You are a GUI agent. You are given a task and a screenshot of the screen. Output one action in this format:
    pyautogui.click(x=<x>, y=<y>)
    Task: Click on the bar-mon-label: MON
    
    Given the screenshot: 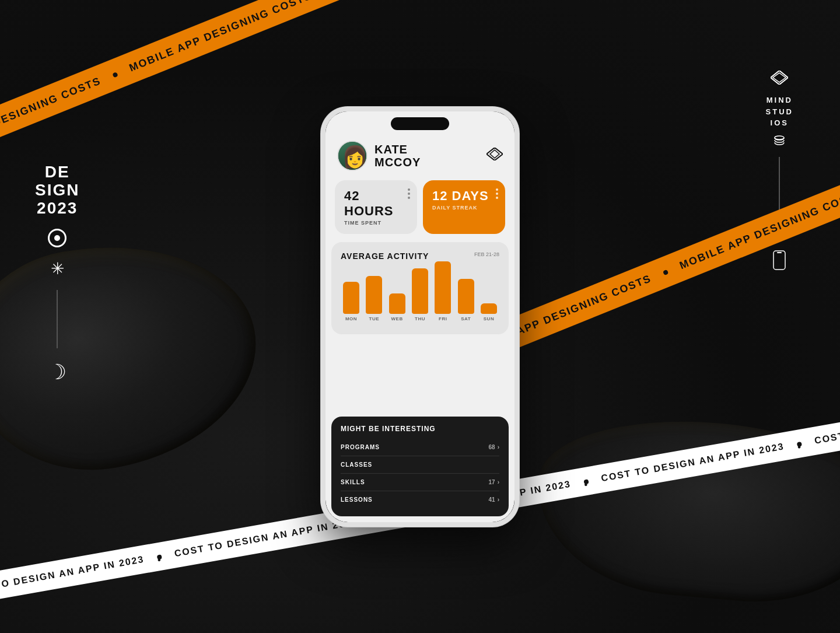 What is the action you would take?
    pyautogui.click(x=351, y=319)
    